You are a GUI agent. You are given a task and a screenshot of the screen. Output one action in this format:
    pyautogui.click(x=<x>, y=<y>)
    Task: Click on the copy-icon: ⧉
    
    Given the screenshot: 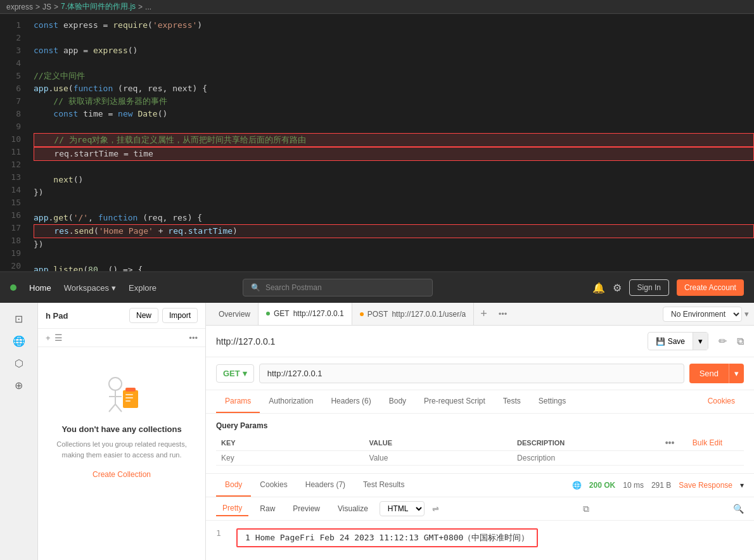 What is the action you would take?
    pyautogui.click(x=740, y=341)
    